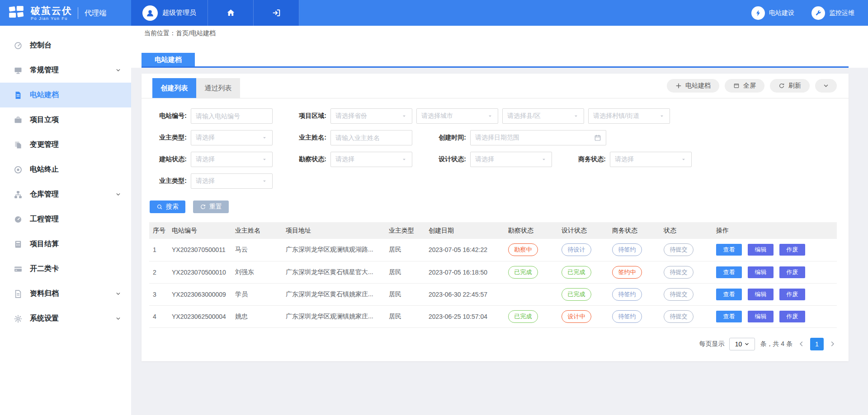 Image resolution: width=868 pixels, height=415 pixels. I want to click on sidebar-item-label: 电站建档, so click(44, 95).